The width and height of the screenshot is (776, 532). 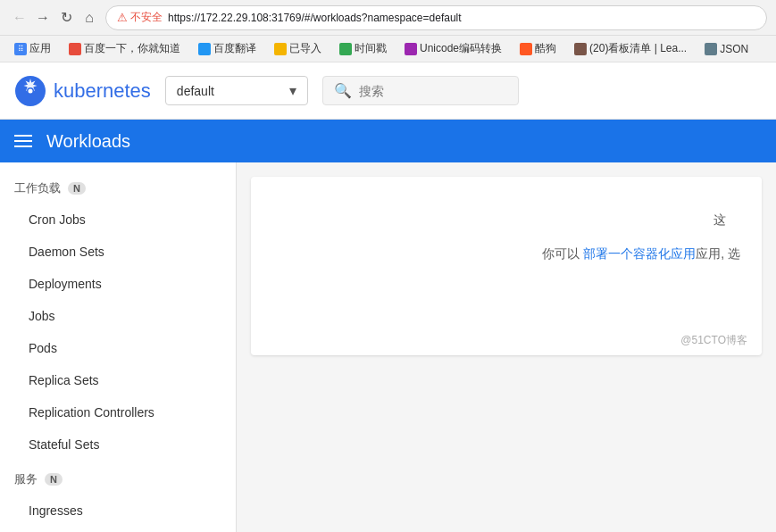 I want to click on header-bar: Workloads, so click(x=388, y=141).